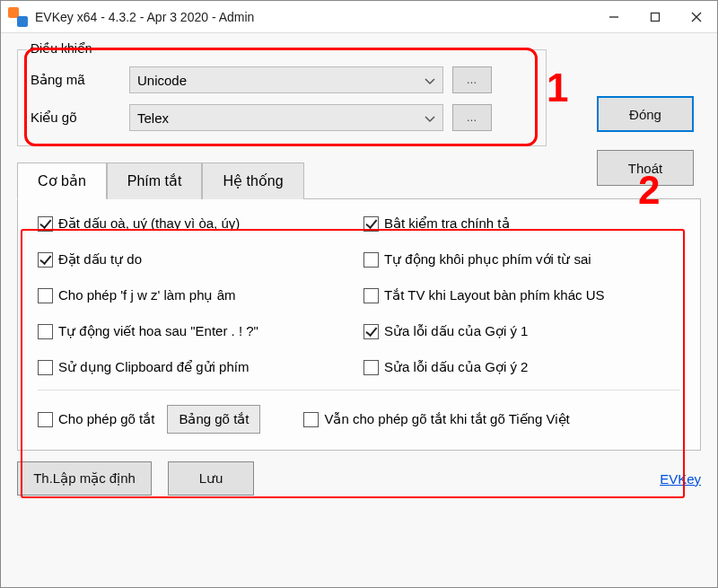  Describe the element at coordinates (645, 114) in the screenshot. I see `close-button: Đóng` at that location.